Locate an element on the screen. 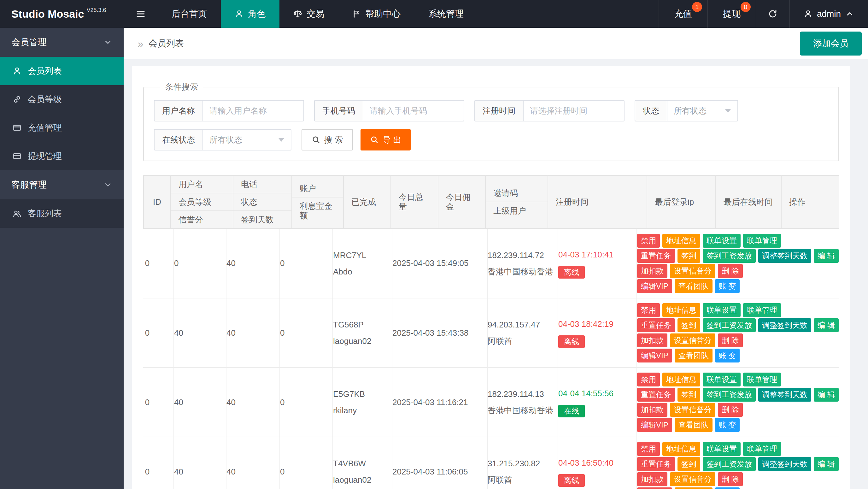 The image size is (868, 489). action-button-row: 编辑VIP查看团队账 变 is located at coordinates (738, 356).